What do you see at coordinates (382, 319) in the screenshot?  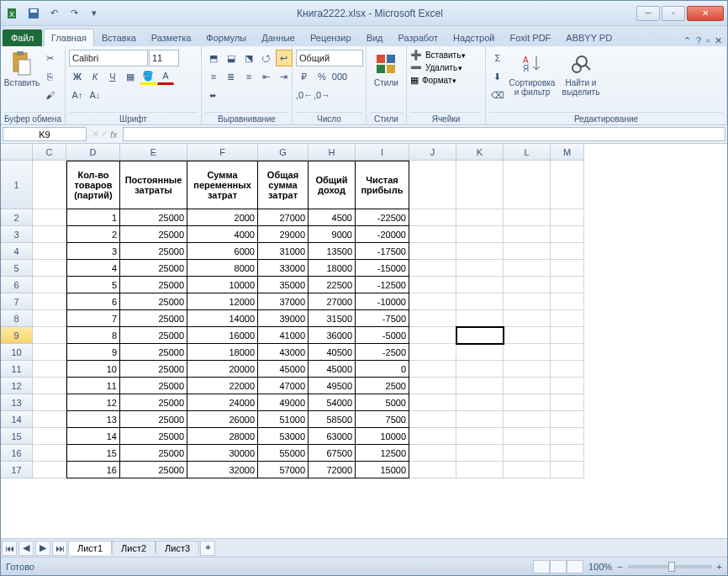 I see `data-cell: -7500` at bounding box center [382, 319].